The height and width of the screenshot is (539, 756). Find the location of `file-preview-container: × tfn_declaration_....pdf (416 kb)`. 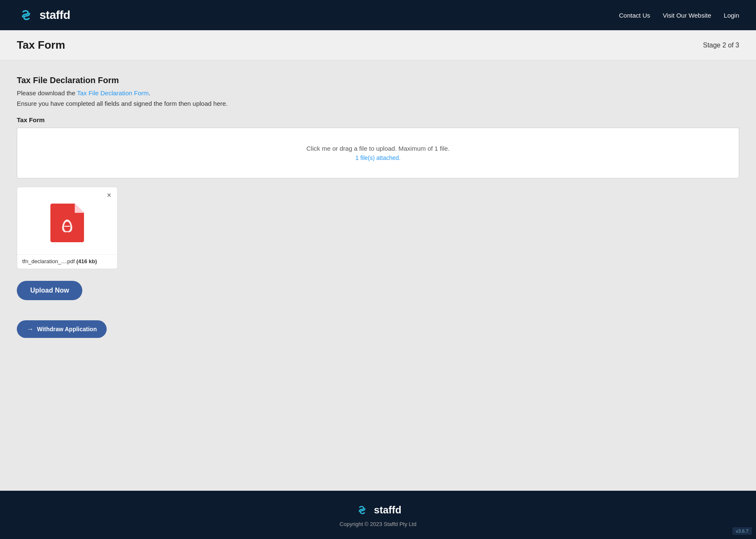

file-preview-container: × tfn_declaration_....pdf (416 kb) is located at coordinates (378, 228).